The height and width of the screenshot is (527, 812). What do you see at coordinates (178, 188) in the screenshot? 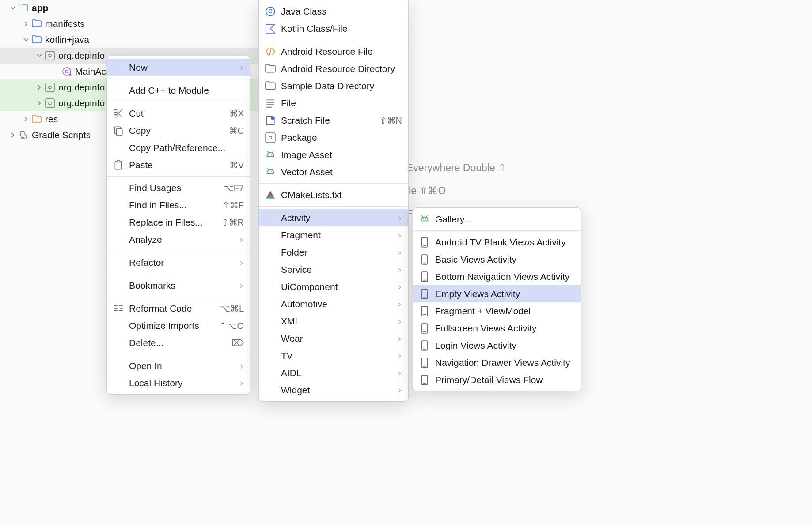
I see `menu-item-find-usages: Find Usages ⌥F7` at bounding box center [178, 188].